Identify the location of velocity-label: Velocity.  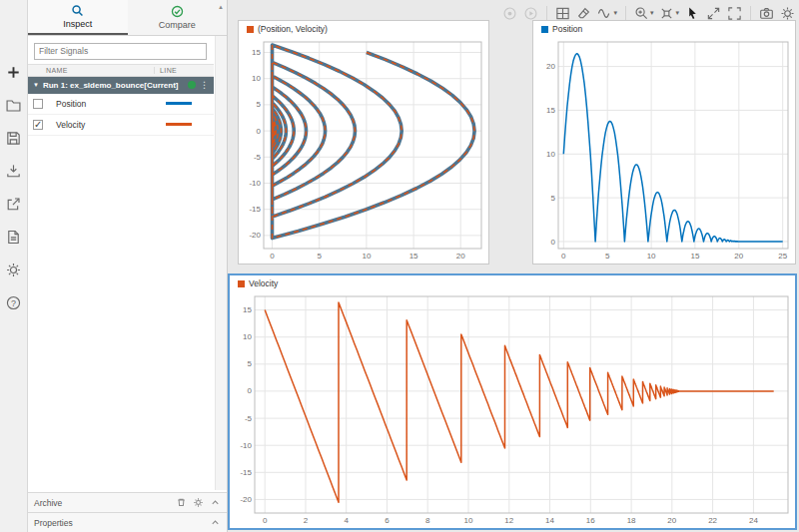
(111, 125).